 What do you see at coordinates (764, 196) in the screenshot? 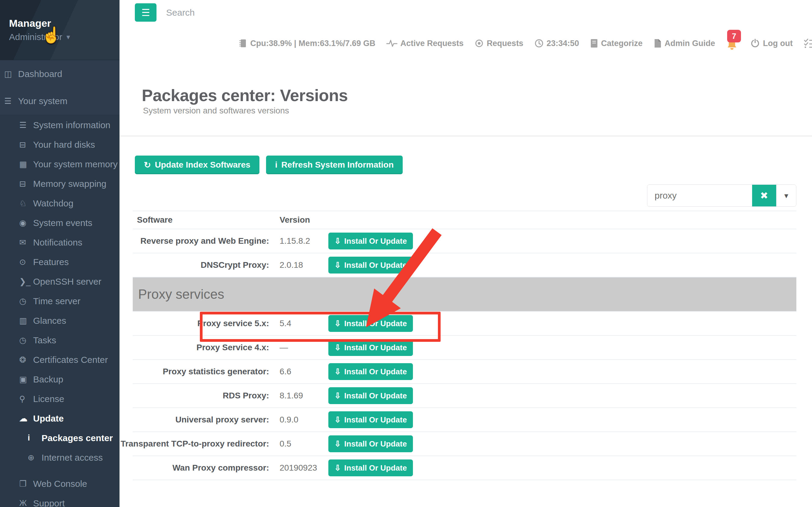
I see `clear-filter-button: ✖` at bounding box center [764, 196].